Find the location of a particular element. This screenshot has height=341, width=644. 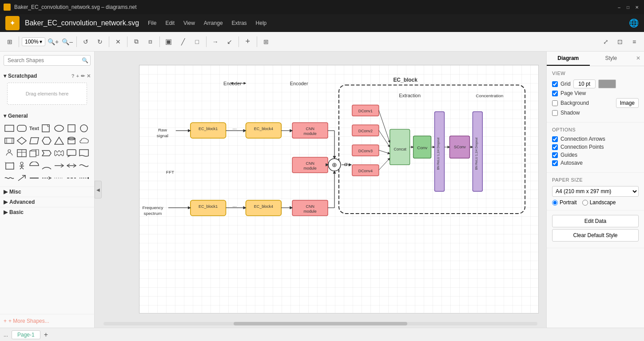

shape-dashed-line is located at coordinates (72, 178).